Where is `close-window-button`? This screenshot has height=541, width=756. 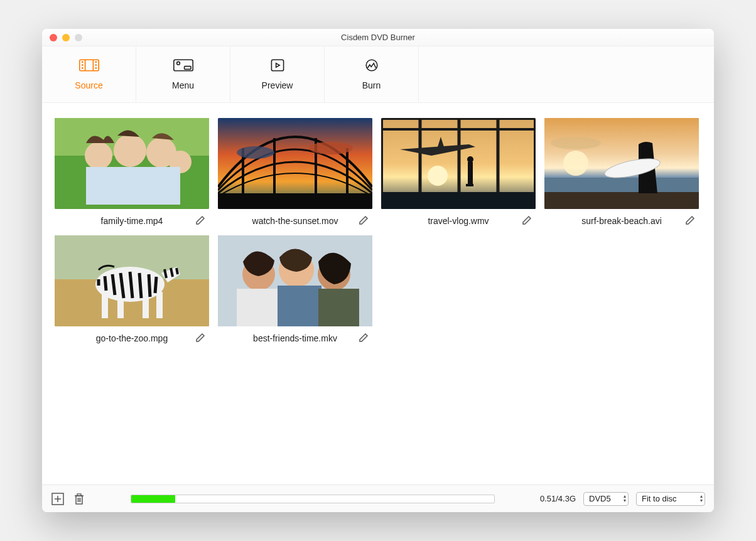
close-window-button is located at coordinates (53, 38).